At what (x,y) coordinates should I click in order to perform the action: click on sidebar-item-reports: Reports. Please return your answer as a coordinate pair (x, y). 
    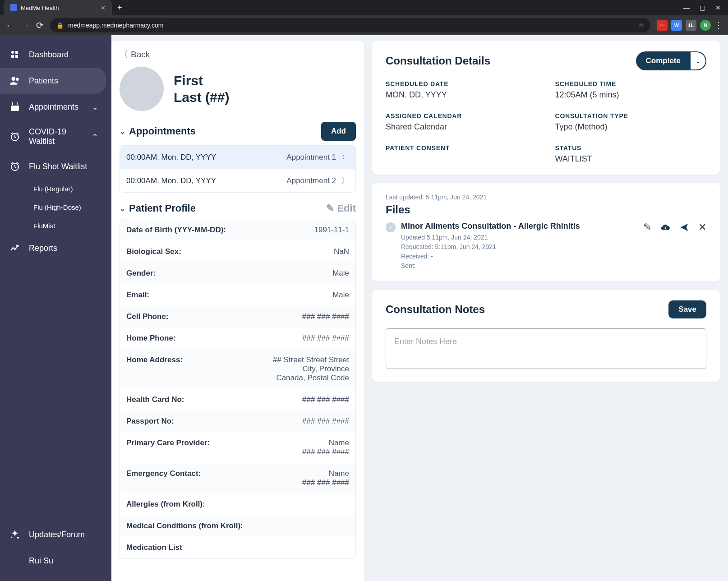
    Looking at the image, I should click on (56, 248).